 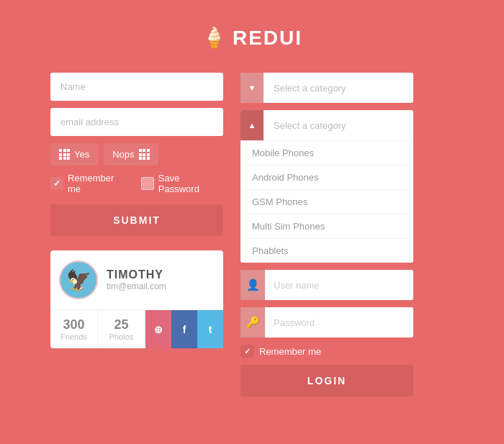 What do you see at coordinates (253, 285) in the screenshot?
I see `user-icon: 👤` at bounding box center [253, 285].